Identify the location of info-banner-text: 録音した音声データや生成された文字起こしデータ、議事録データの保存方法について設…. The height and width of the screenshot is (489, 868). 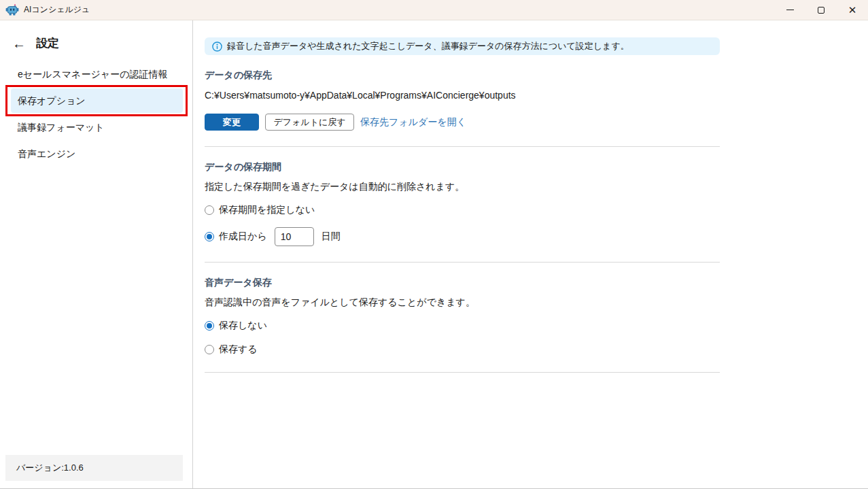
(428, 46).